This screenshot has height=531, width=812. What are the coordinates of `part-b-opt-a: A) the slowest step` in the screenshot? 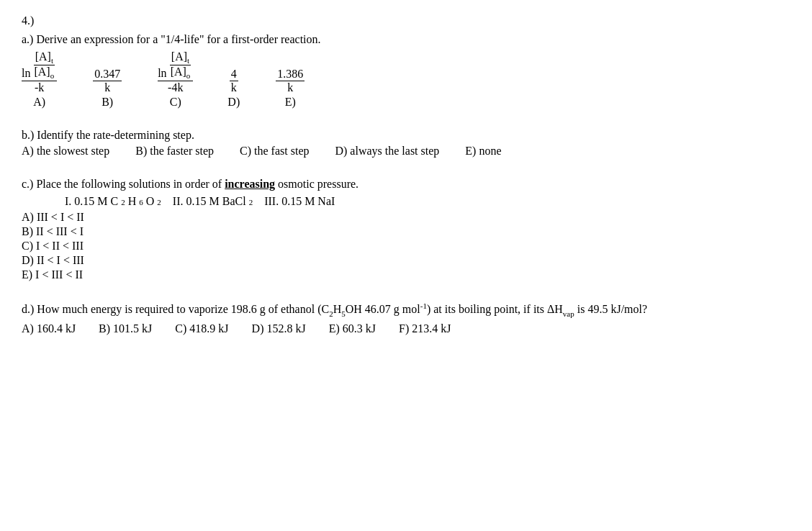 It's located at (66, 151).